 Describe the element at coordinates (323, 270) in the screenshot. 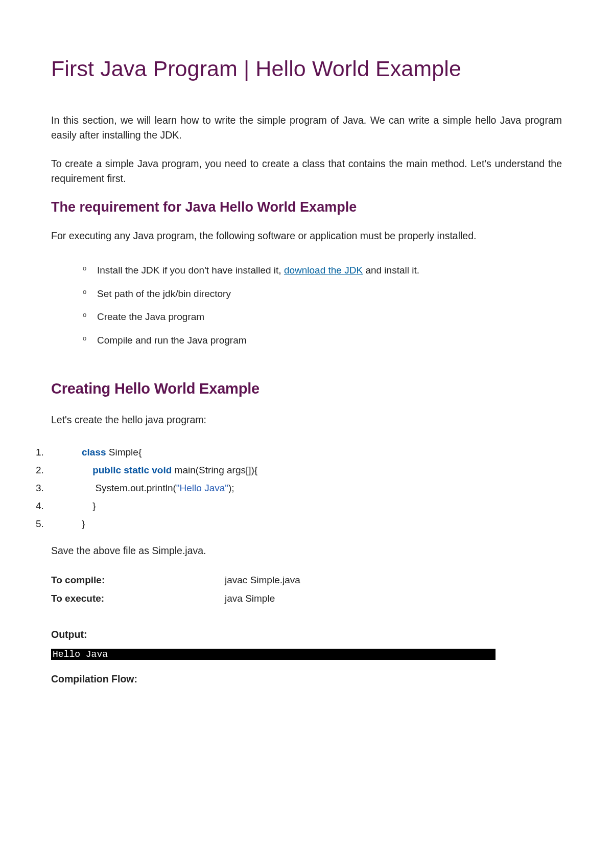

I see `download-jdk-link: download the JDK` at that location.